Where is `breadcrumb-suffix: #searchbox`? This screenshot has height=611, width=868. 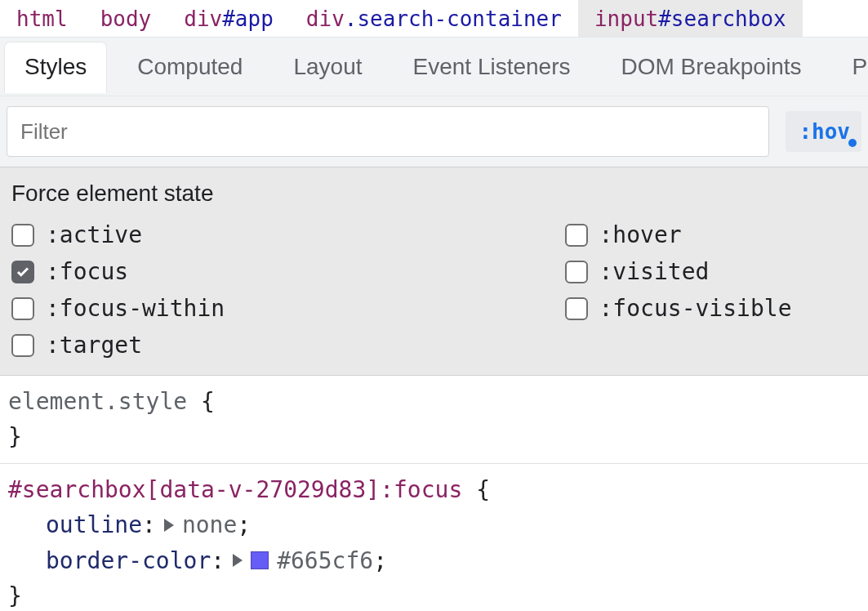 breadcrumb-suffix: #searchbox is located at coordinates (722, 19).